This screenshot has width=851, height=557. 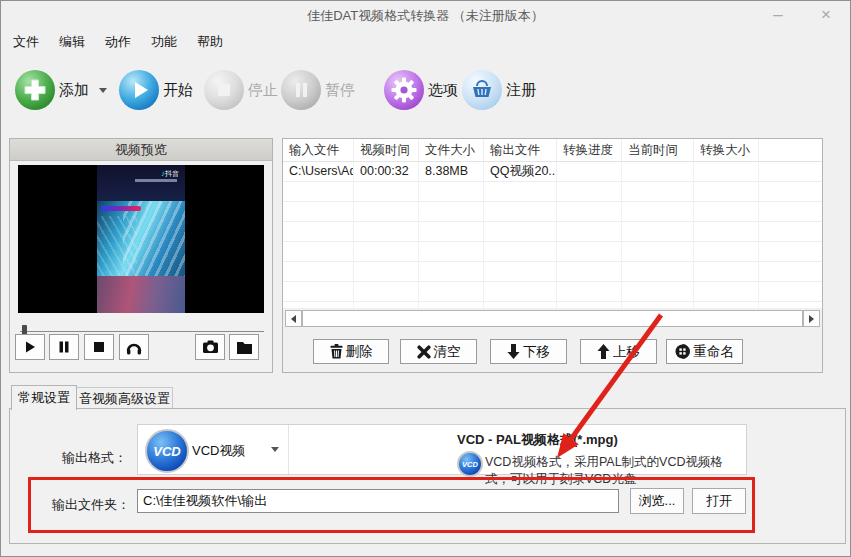 I want to click on camera-icon, so click(x=210, y=347).